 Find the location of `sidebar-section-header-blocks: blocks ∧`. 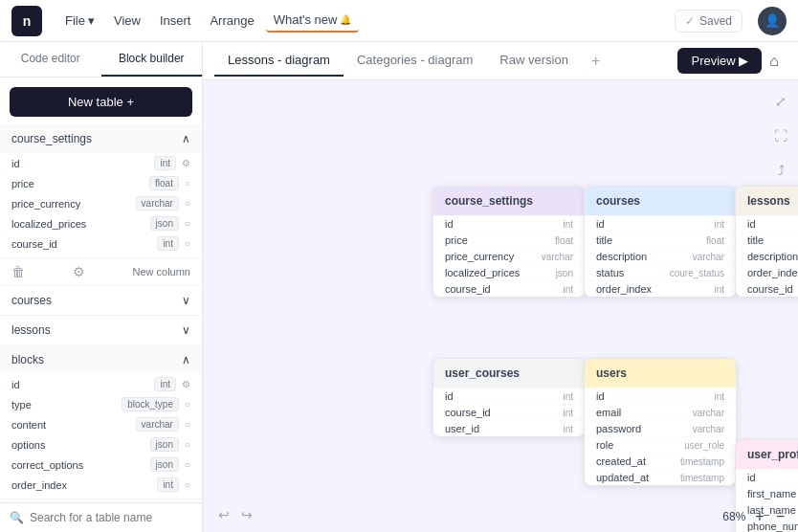

sidebar-section-header-blocks: blocks ∧ is located at coordinates (101, 360).